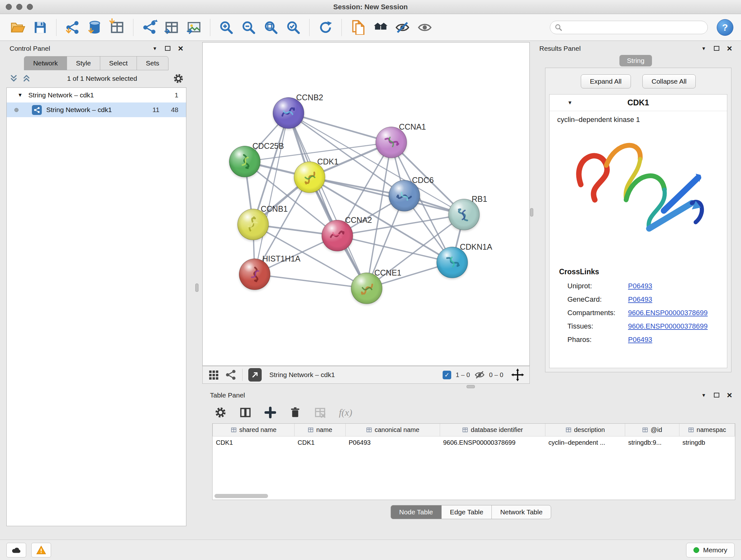 This screenshot has width=741, height=560. What do you see at coordinates (40, 27) in the screenshot?
I see `save-session-button` at bounding box center [40, 27].